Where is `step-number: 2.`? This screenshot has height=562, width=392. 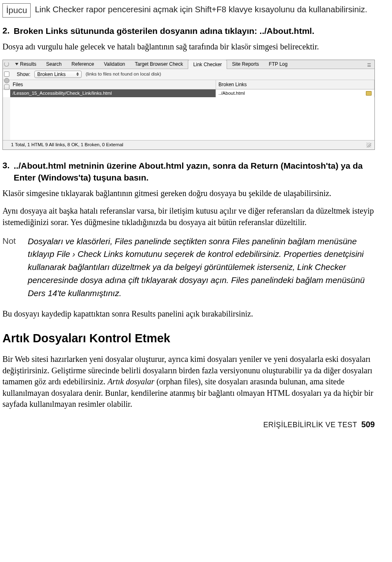
step-number: 2. is located at coordinates (6, 31).